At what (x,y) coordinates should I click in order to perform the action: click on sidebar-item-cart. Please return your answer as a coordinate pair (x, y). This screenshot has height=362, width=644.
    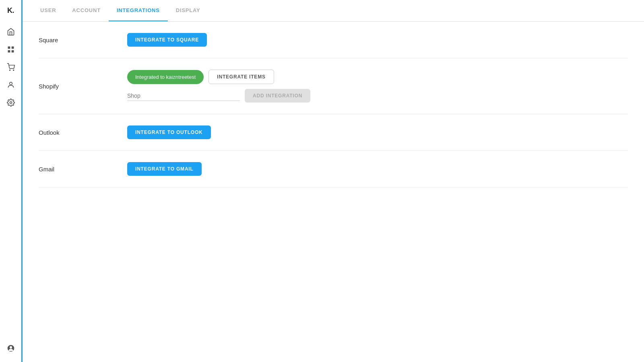
    Looking at the image, I should click on (11, 67).